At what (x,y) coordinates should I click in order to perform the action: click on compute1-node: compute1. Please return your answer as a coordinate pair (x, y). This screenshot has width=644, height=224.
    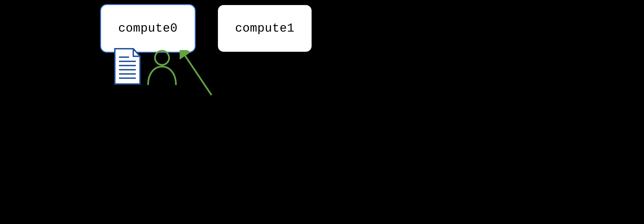
    Looking at the image, I should click on (265, 29).